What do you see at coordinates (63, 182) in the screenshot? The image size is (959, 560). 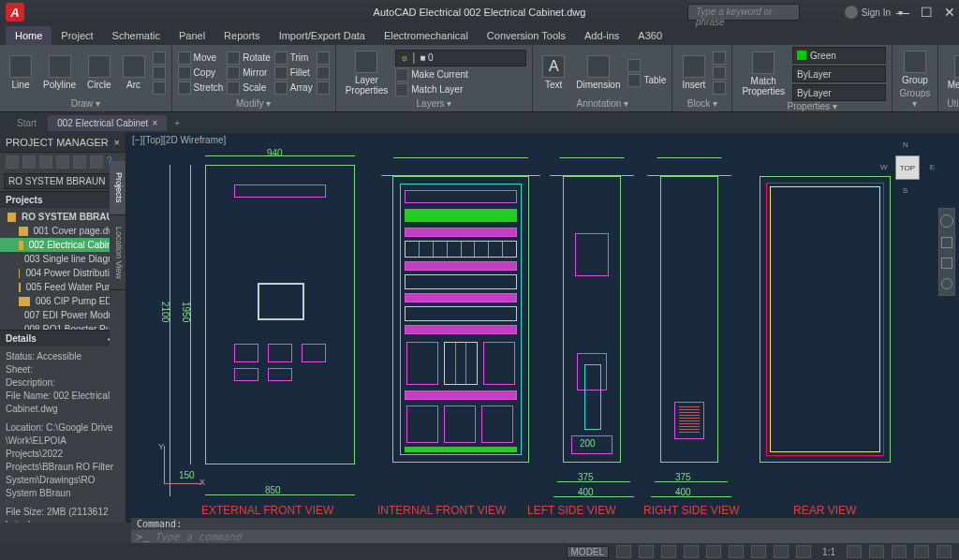 I see `active-project-combo: RO SYSTEM BBRAUN` at bounding box center [63, 182].